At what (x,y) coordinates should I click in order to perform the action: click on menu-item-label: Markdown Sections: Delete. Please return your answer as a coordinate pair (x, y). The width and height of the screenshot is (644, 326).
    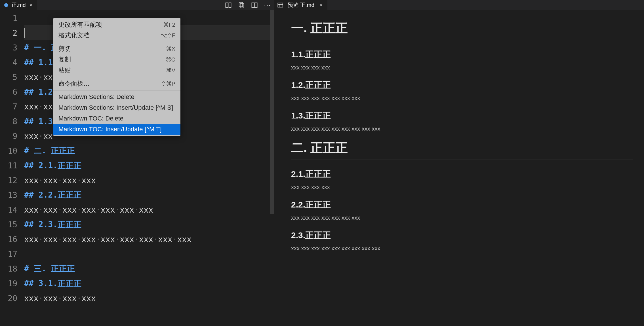
    Looking at the image, I should click on (96, 97).